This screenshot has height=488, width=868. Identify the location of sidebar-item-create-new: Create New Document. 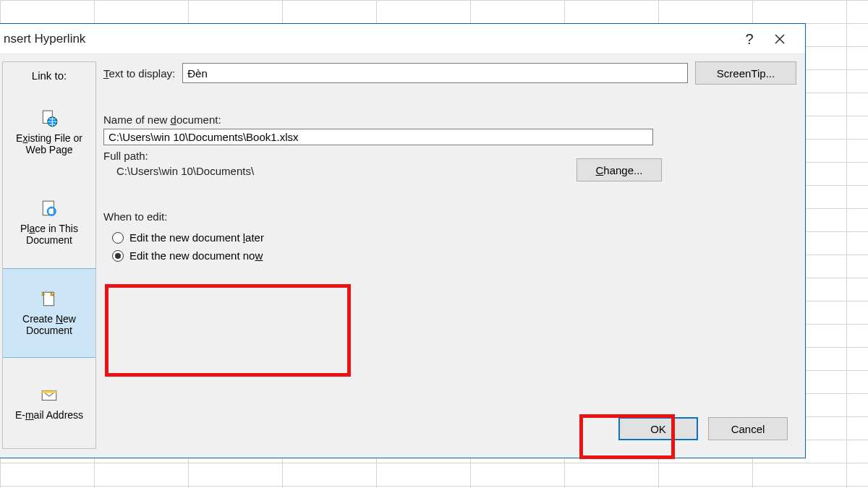
(49, 314).